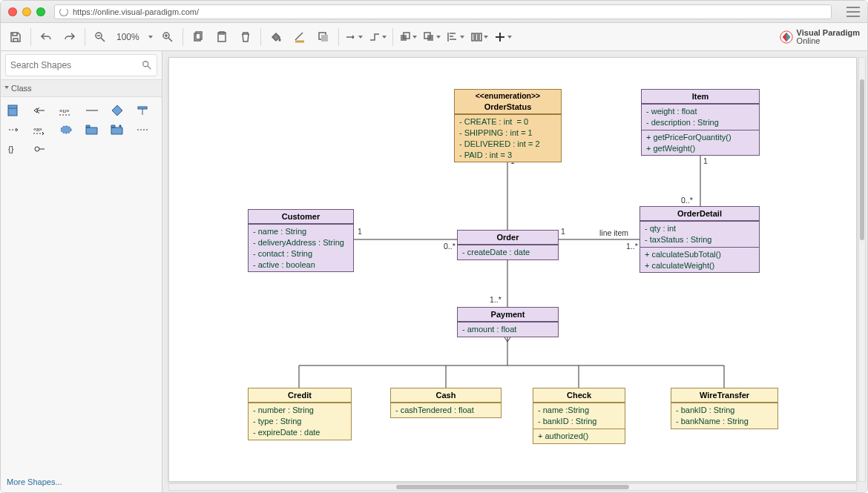 This screenshot has width=868, height=493. What do you see at coordinates (276, 37) in the screenshot?
I see `fill-icon` at bounding box center [276, 37].